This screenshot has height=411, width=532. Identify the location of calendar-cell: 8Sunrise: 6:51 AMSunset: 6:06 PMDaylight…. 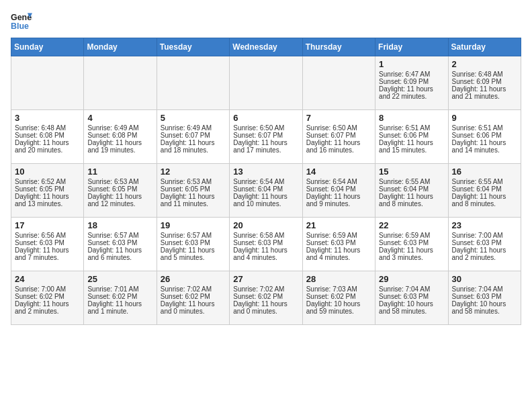
(412, 137).